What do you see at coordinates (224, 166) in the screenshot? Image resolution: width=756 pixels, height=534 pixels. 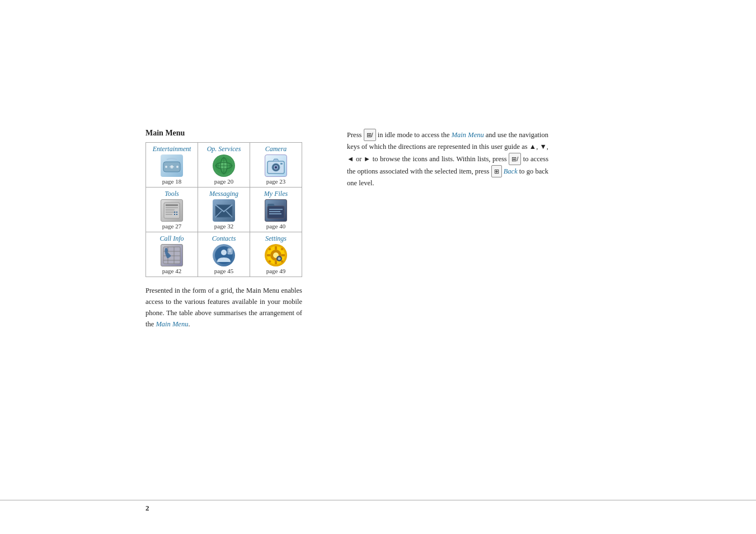 I see `op-services-icon` at bounding box center [224, 166].